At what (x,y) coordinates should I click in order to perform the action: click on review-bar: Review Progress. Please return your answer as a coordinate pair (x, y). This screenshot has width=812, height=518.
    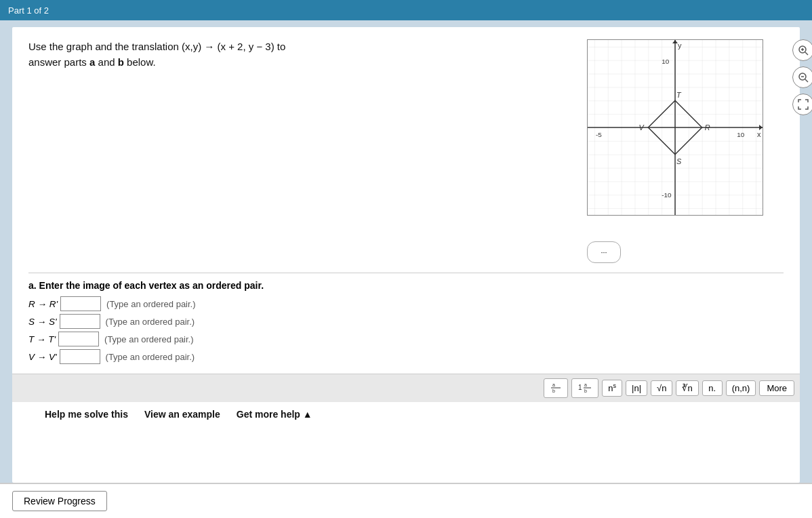
    Looking at the image, I should click on (406, 500).